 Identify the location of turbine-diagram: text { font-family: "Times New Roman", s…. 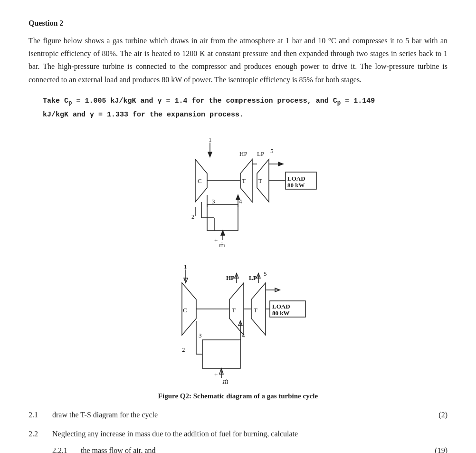
(238, 195).